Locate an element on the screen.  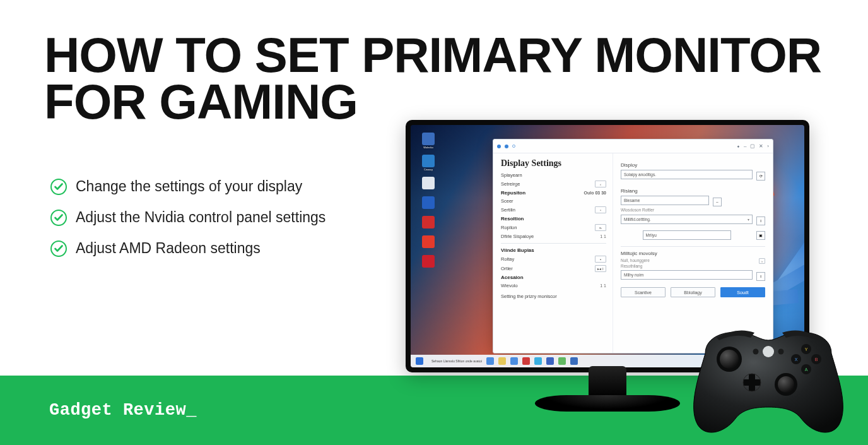
dropdown-field: Mriiyu is located at coordinates (687, 235).